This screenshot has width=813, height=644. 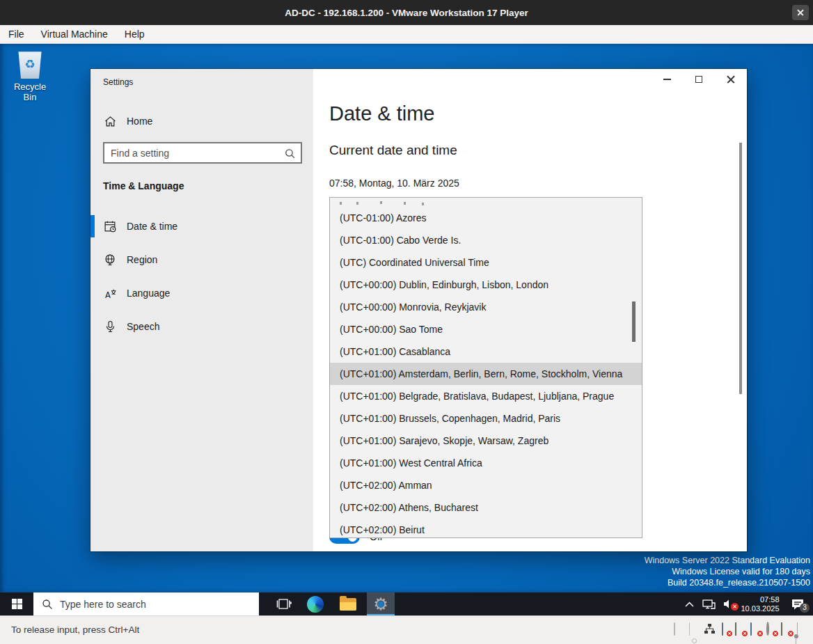 I want to click on network-status-icon, so click(x=709, y=604).